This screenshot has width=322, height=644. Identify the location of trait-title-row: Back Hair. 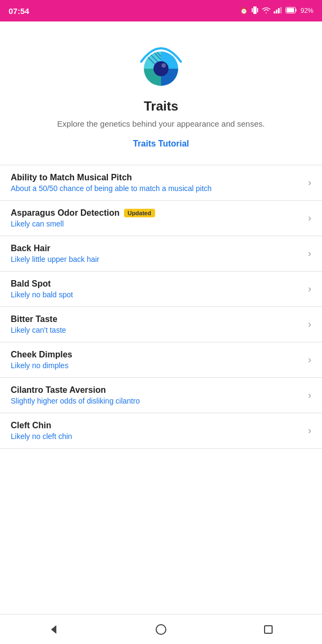
(157, 248).